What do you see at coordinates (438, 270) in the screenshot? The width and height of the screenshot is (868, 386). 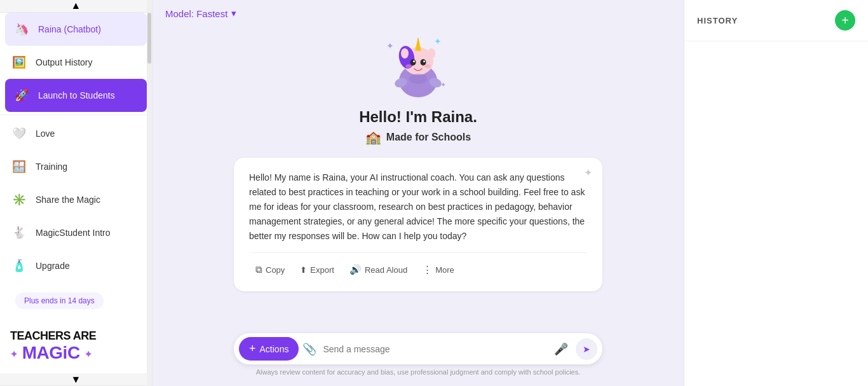 I see `more-button: ⋮ More` at bounding box center [438, 270].